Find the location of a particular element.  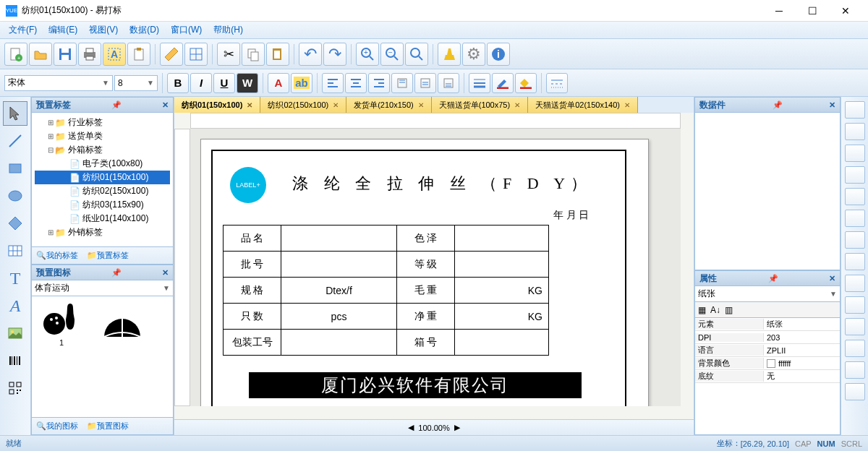

valign-middle-button is located at coordinates (425, 83).